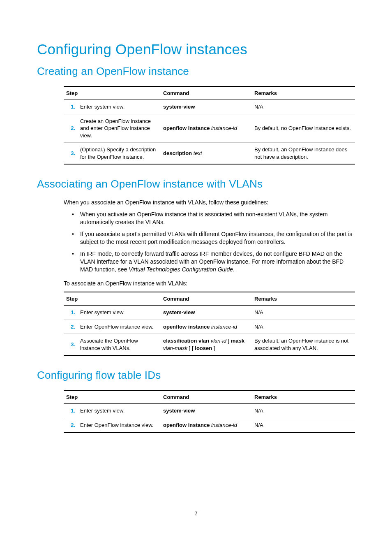  What do you see at coordinates (119, 345) in the screenshot?
I see `step-desc: Associate the OpenFlow instance with VLA…` at bounding box center [119, 345].